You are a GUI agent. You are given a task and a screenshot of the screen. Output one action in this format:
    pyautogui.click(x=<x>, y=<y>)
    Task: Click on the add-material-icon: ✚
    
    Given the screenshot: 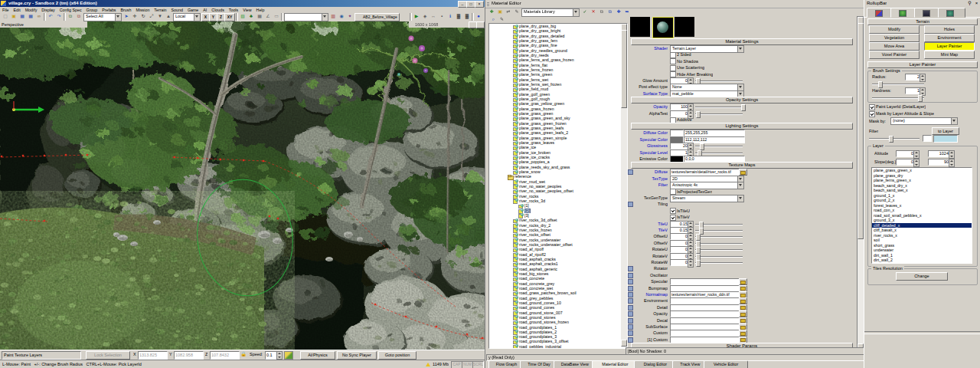 What is the action you would take?
    pyautogui.click(x=492, y=12)
    